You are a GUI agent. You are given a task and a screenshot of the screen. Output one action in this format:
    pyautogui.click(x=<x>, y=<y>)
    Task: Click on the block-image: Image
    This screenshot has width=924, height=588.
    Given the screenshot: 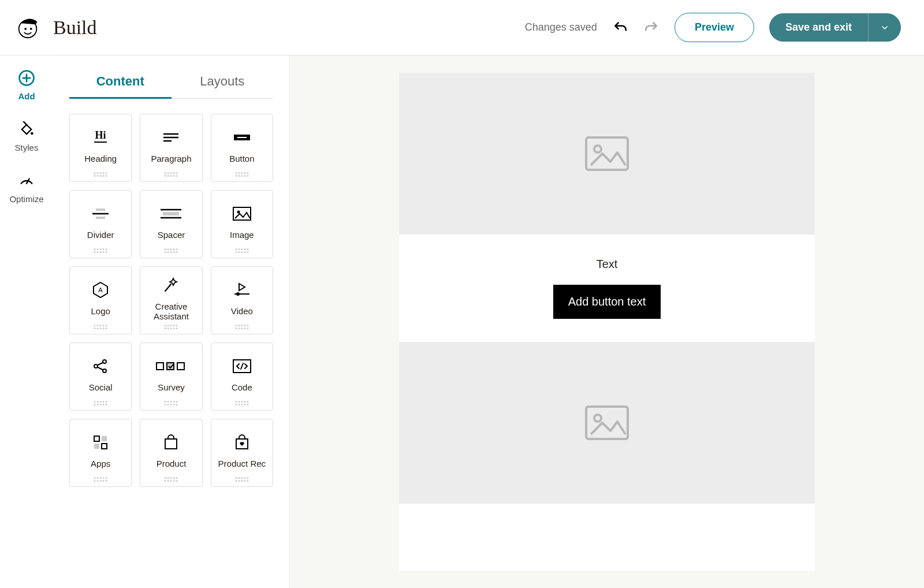 What is the action you would take?
    pyautogui.click(x=242, y=224)
    